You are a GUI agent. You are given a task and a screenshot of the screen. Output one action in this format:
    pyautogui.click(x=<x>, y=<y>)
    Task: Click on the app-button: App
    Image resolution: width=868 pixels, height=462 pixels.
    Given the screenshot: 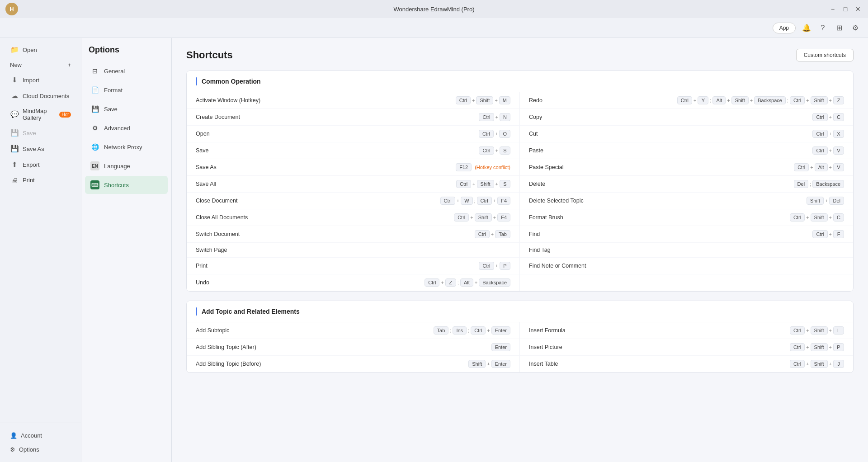 What is the action you would take?
    pyautogui.click(x=784, y=28)
    